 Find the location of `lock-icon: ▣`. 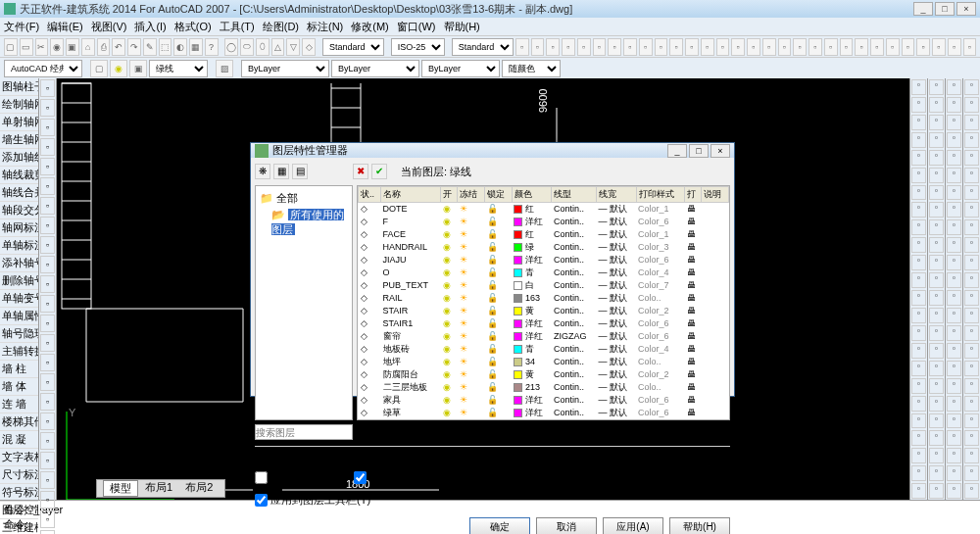

lock-icon: ▣ is located at coordinates (138, 69).